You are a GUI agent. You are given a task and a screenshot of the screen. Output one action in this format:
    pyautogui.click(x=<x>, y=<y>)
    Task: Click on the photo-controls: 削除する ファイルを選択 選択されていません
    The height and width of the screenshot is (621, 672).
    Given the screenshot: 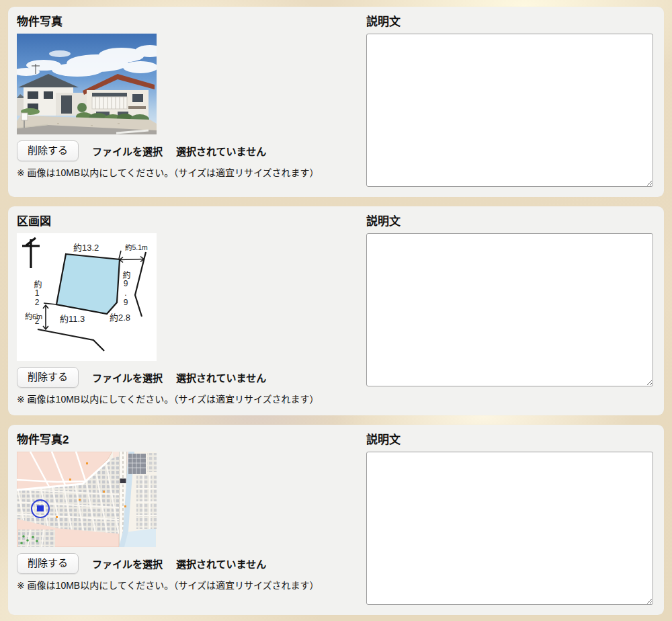 What is the action you would take?
    pyautogui.click(x=192, y=151)
    